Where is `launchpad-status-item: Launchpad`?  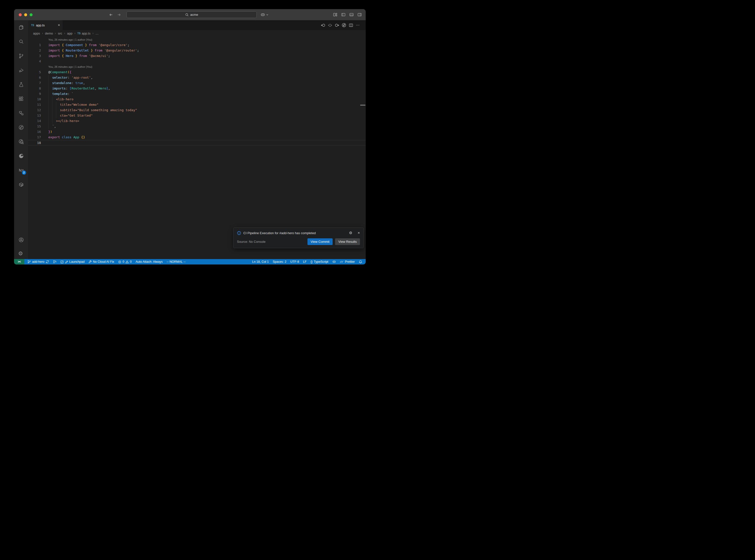 launchpad-status-item: Launchpad is located at coordinates (73, 262).